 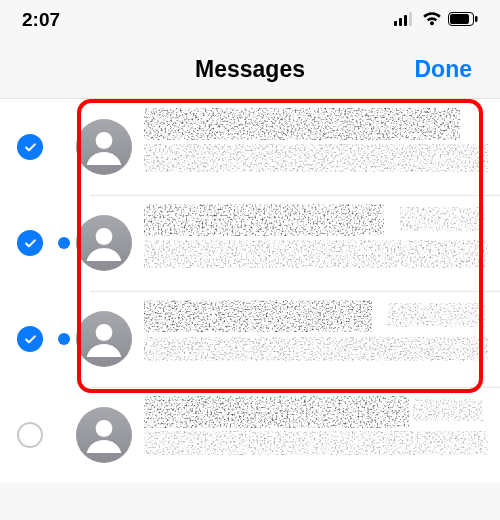 What do you see at coordinates (463, 20) in the screenshot?
I see `battery-icon` at bounding box center [463, 20].